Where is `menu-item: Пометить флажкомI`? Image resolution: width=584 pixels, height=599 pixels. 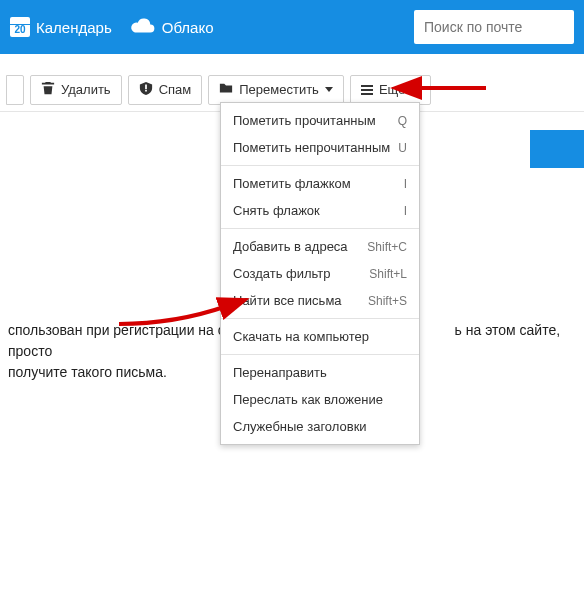
menu-item: Пометить флажкомI is located at coordinates (320, 184).